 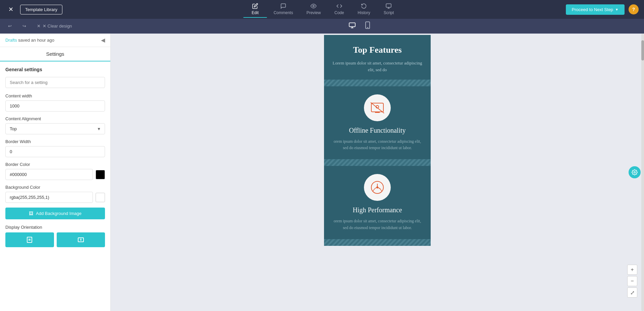 I want to click on zoom-out-button: −, so click(x=632, y=281).